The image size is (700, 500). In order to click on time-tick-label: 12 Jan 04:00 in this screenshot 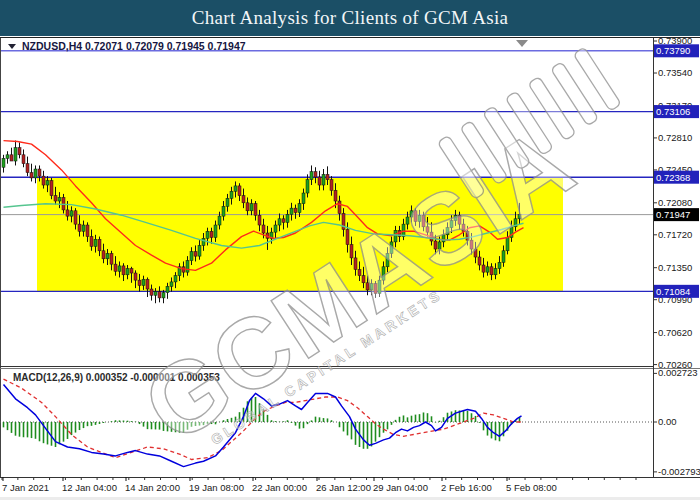, I will do `click(90, 488)`.